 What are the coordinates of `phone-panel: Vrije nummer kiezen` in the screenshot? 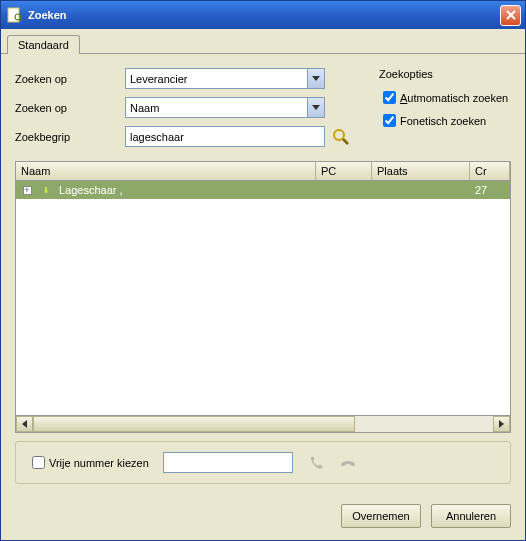 It's located at (263, 462).